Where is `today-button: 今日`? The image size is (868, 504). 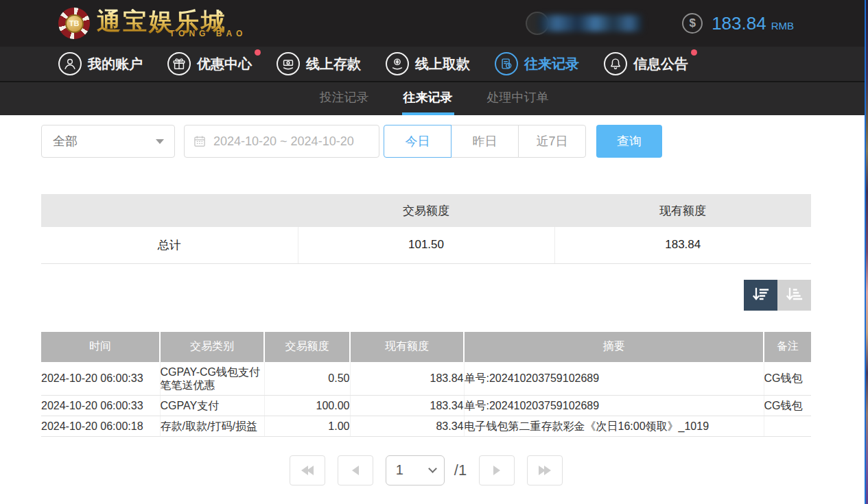
today-button: 今日 is located at coordinates (417, 141).